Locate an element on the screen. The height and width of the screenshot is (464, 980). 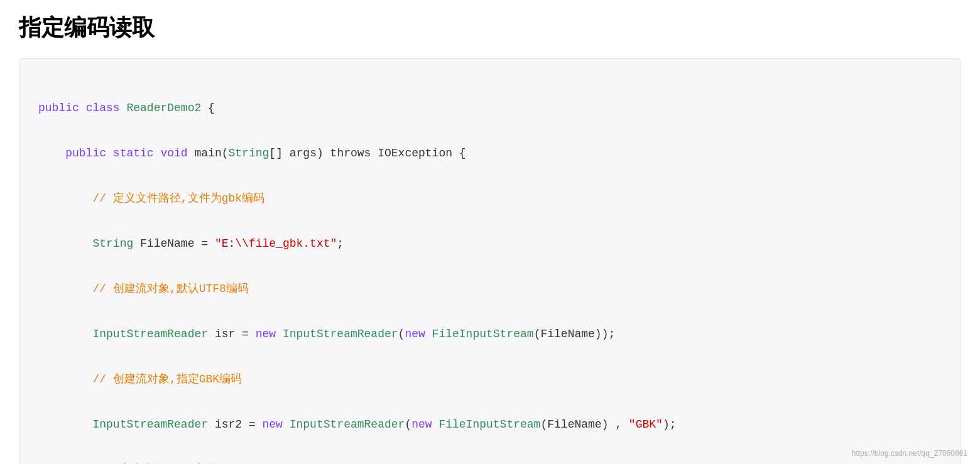
page-title: 指定编码读取 is located at coordinates (490, 28).